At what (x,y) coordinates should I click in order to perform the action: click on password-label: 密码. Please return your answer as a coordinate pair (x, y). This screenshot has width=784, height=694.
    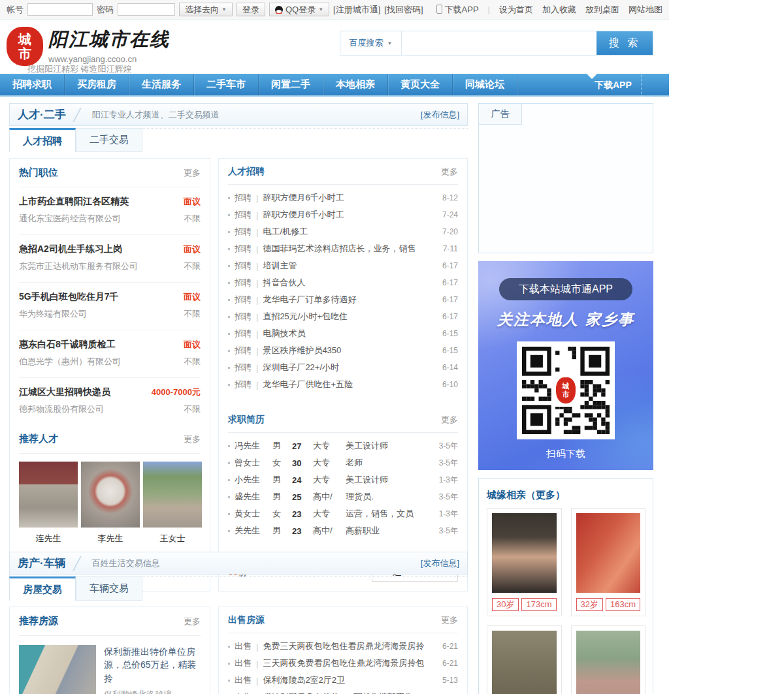
    Looking at the image, I should click on (105, 10).